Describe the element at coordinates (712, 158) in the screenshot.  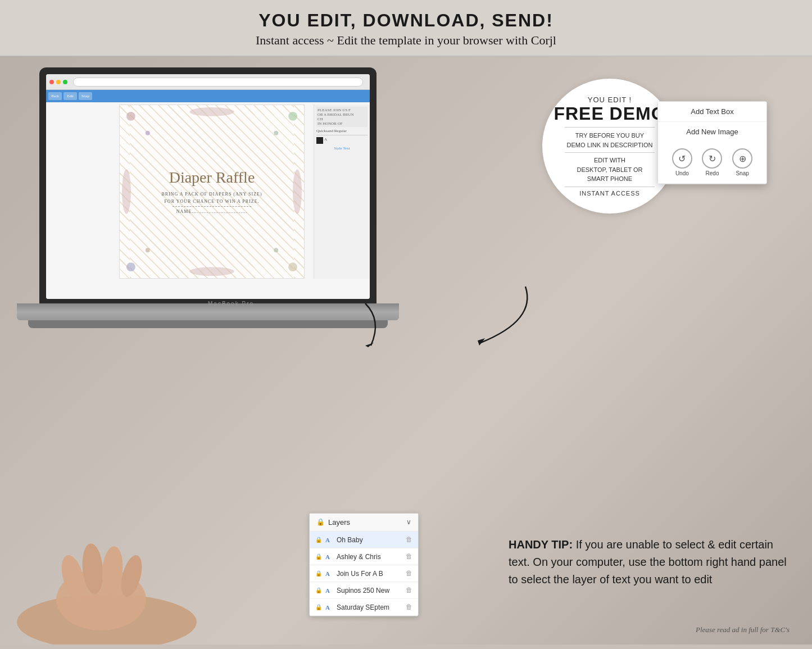
I see `redo-icon: ↻` at that location.